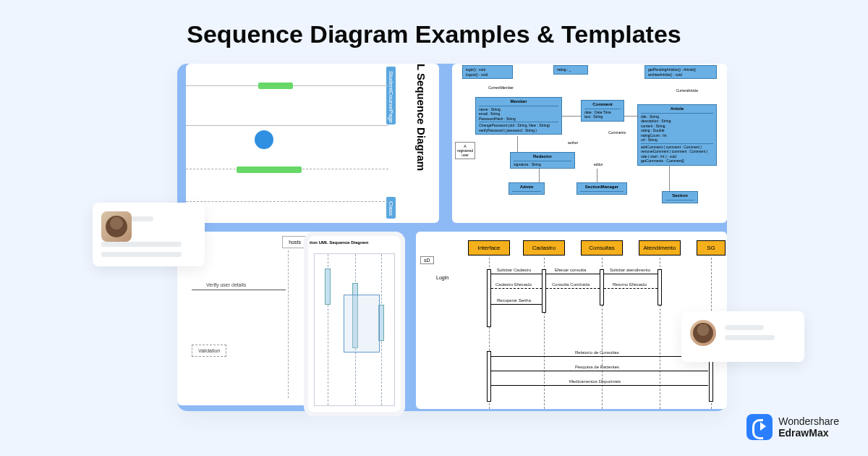  What do you see at coordinates (571, 69) in the screenshot?
I see `uml-class: rating : _` at bounding box center [571, 69].